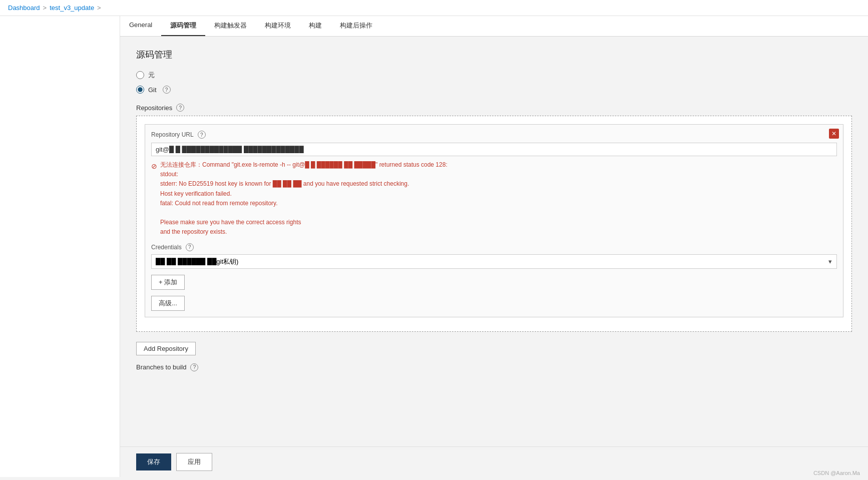 This screenshot has height=480, width=868. Describe the element at coordinates (154, 199) in the screenshot. I see `error-icon: ⊘` at that location.